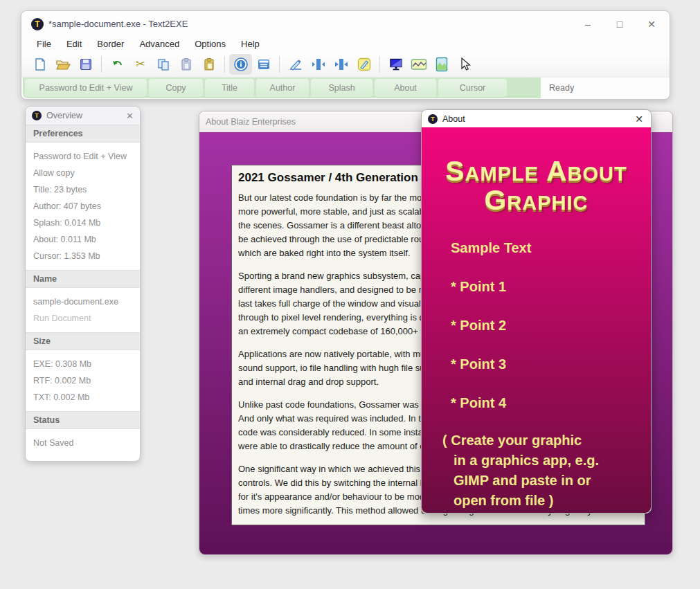 This screenshot has width=700, height=589. Describe the element at coordinates (241, 64) in the screenshot. I see `info-icon` at that location.